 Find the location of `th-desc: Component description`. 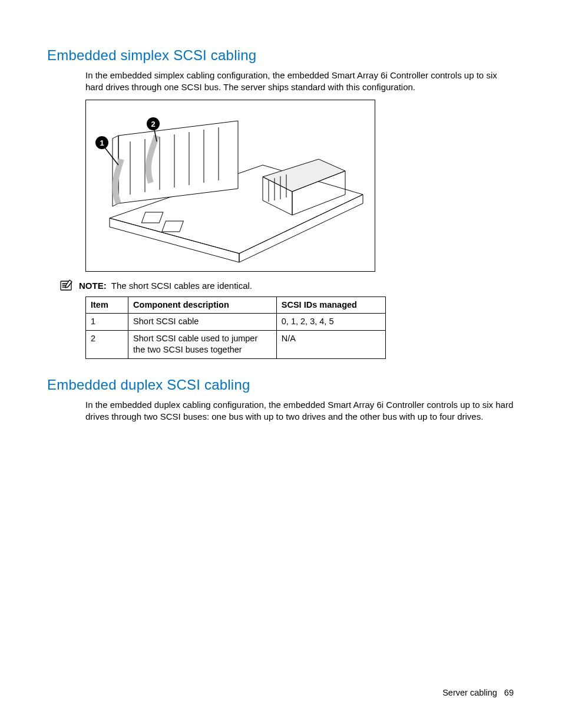

th-desc: Component description is located at coordinates (203, 305).